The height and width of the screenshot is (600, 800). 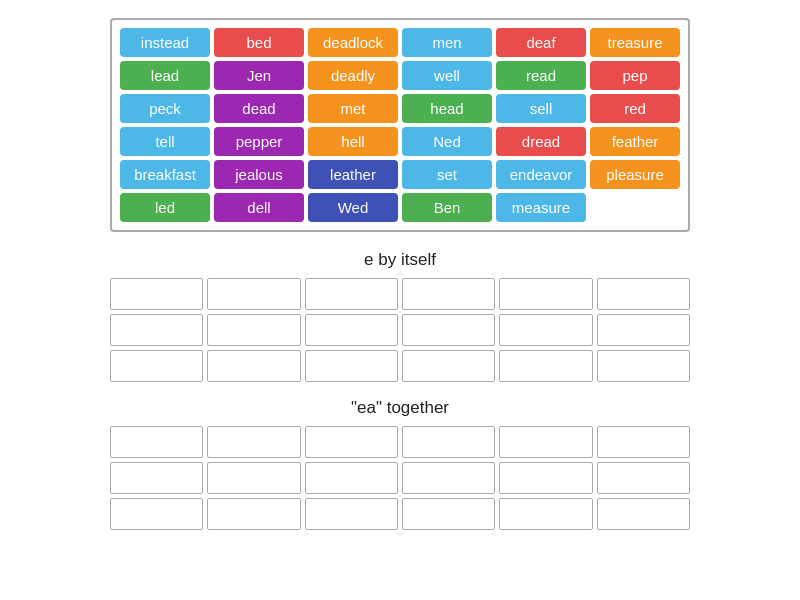 I want to click on word-tile: breakfast, so click(x=165, y=174).